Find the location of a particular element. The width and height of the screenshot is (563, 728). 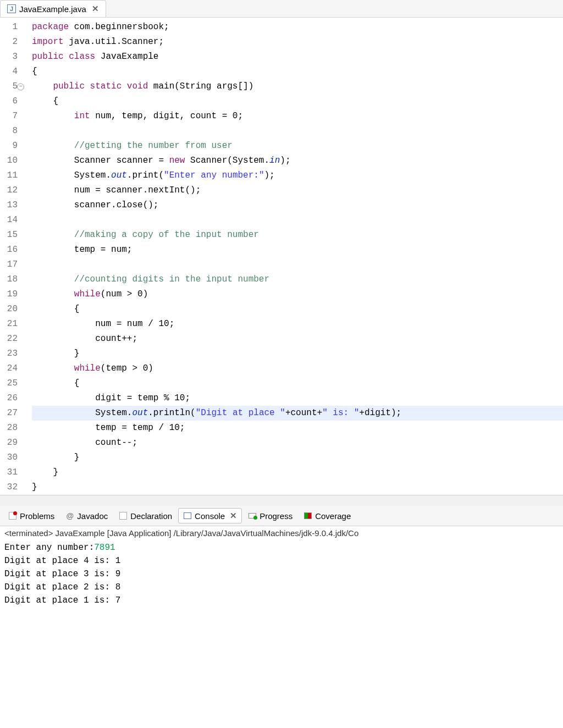

code-line: public static void main(String args[]) is located at coordinates (297, 87).